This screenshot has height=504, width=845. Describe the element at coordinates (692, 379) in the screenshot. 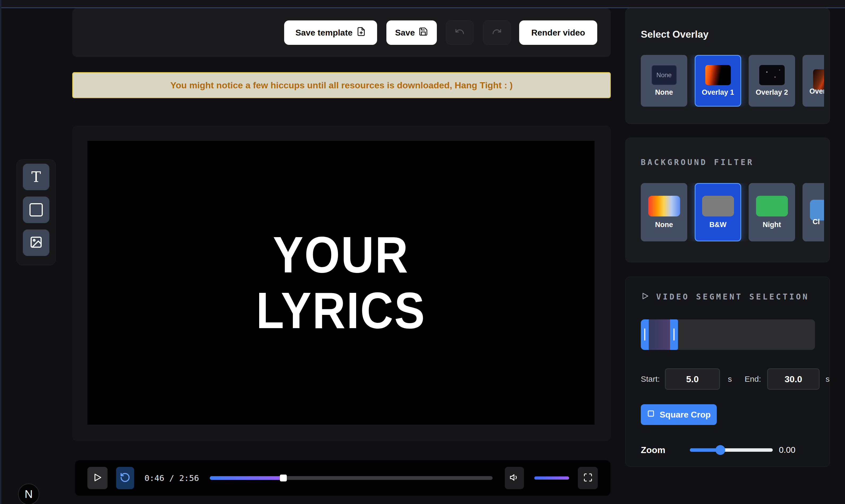

I see `start-time-input` at that location.